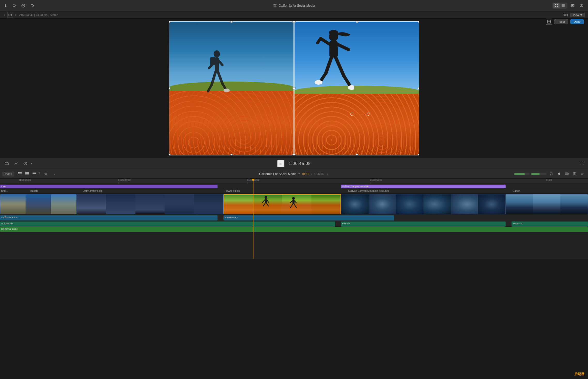 This screenshot has height=379, width=588. What do you see at coordinates (217, 73) in the screenshot?
I see `person-left-silhouette` at bounding box center [217, 73].